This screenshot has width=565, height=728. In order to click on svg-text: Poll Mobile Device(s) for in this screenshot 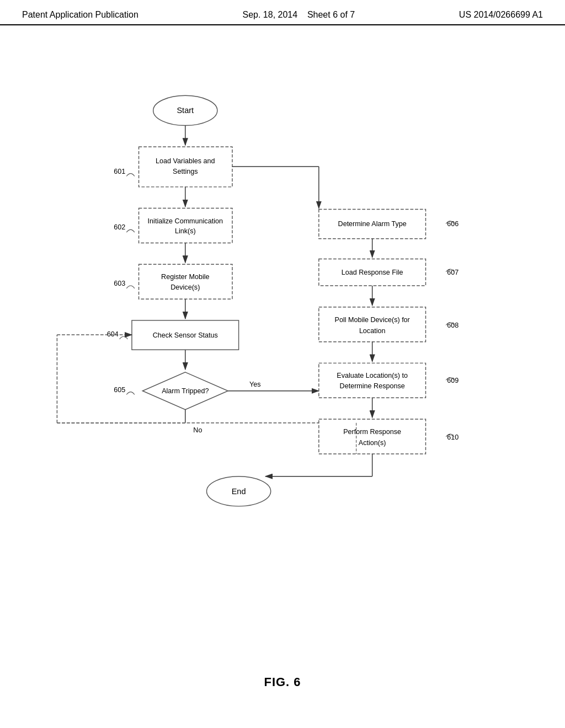, I will do `click(372, 320)`.